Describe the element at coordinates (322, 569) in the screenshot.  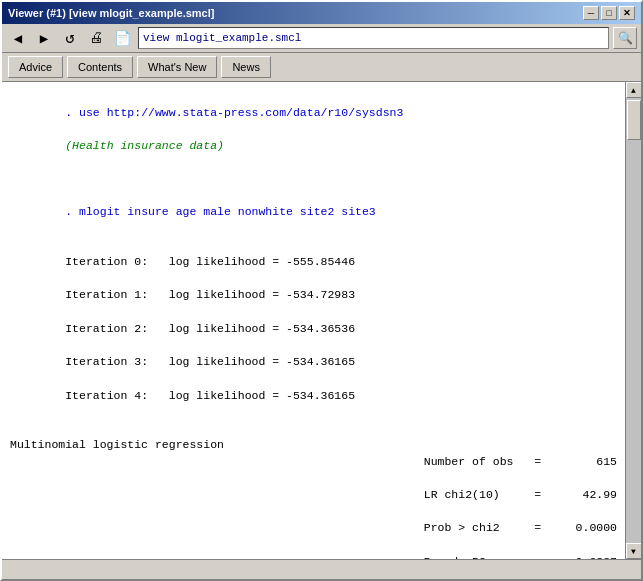
I see `status-bar` at that location.